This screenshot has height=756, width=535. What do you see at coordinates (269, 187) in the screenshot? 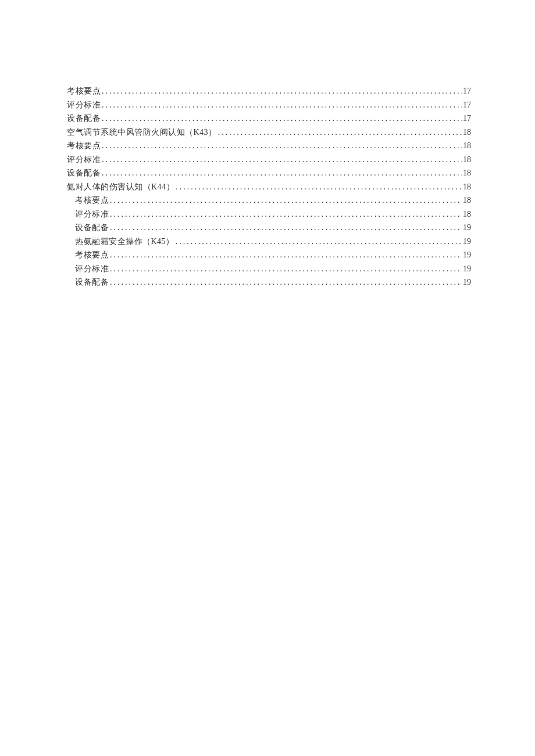
I see `toc-row: 氨对人体的伤害认知（K44）18` at bounding box center [269, 187].